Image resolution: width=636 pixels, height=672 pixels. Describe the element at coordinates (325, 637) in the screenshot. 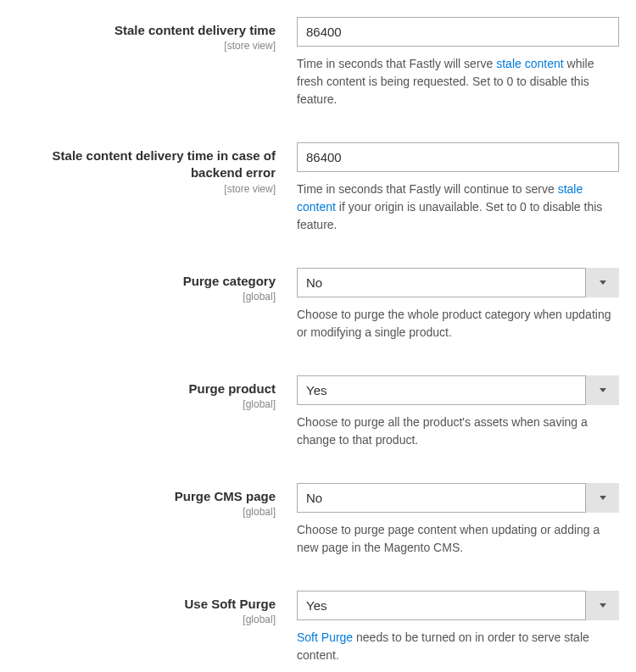

I see `soft-purge-link: Soft Purge` at that location.